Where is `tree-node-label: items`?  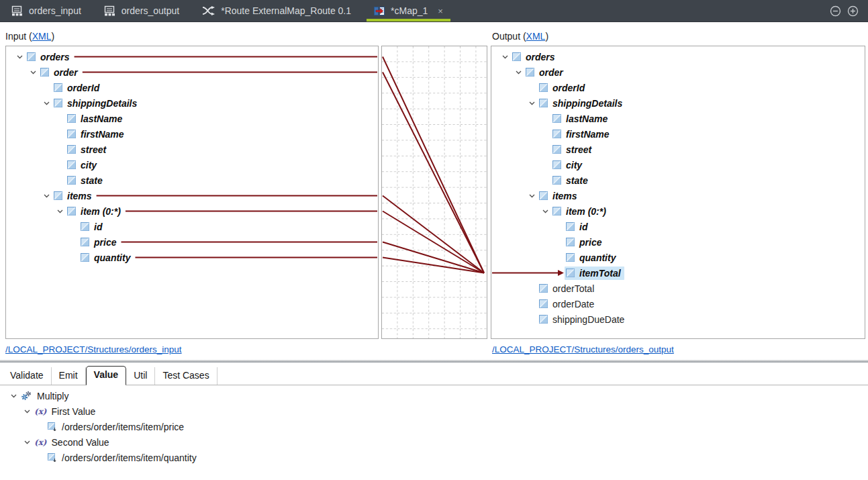 tree-node-label: items is located at coordinates (565, 196).